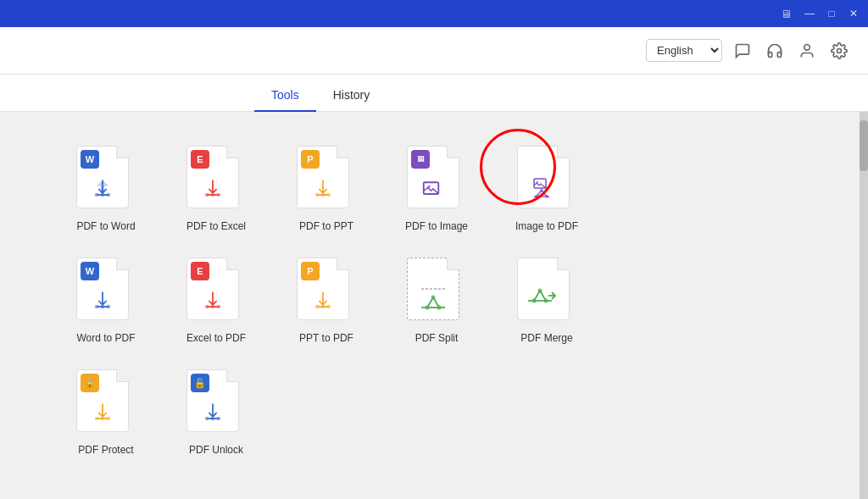 Image resolution: width=868 pixels, height=499 pixels. I want to click on scrollbar-thumb, so click(864, 146).